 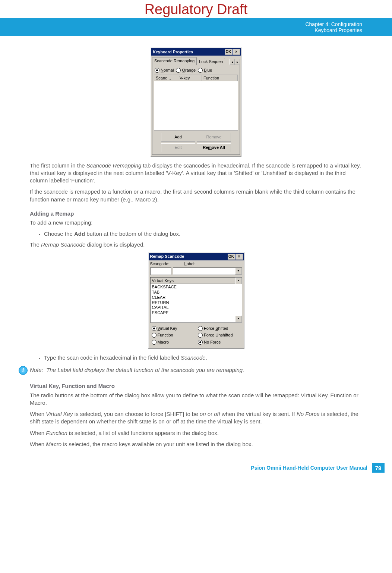 I want to click on edit-button: Edit, so click(x=178, y=148).